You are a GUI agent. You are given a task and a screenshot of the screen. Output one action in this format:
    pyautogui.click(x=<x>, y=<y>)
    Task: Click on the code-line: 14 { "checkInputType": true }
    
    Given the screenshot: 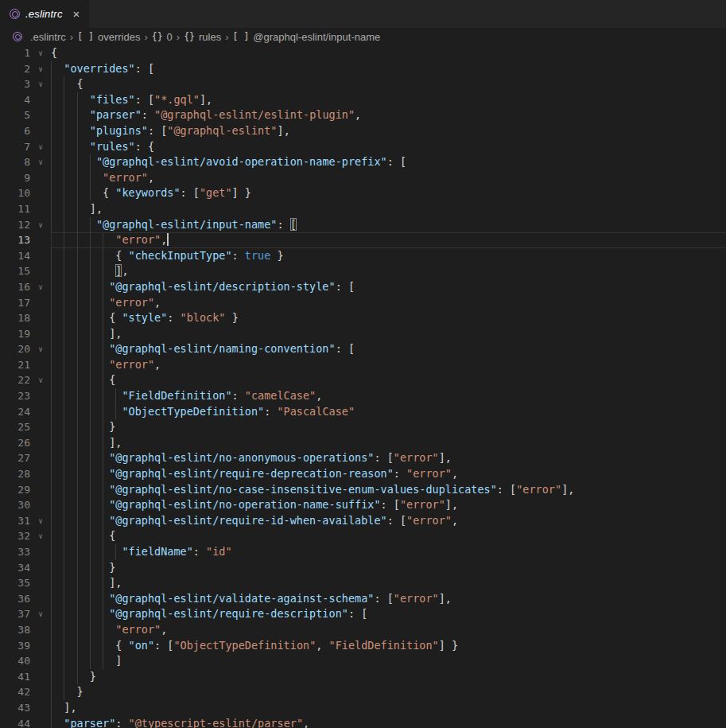 What is the action you would take?
    pyautogui.click(x=363, y=256)
    